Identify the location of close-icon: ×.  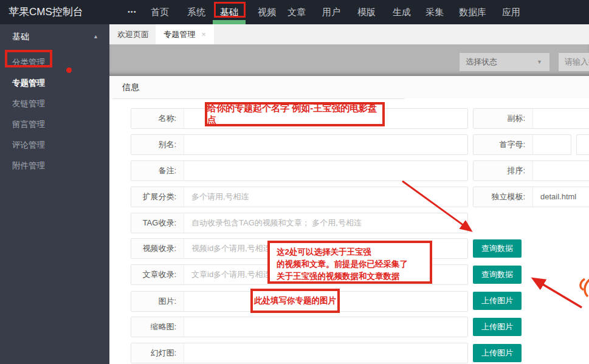
(204, 34).